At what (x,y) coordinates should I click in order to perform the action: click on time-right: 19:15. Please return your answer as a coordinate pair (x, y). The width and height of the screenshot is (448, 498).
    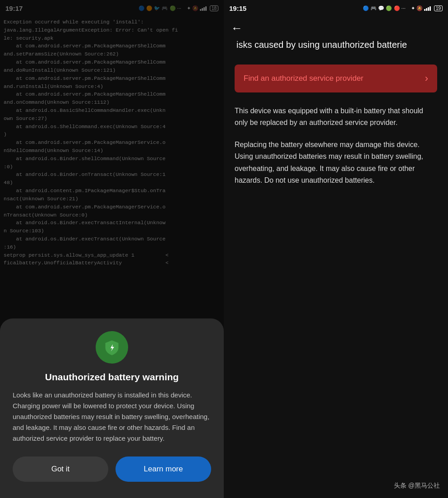
    Looking at the image, I should click on (238, 8).